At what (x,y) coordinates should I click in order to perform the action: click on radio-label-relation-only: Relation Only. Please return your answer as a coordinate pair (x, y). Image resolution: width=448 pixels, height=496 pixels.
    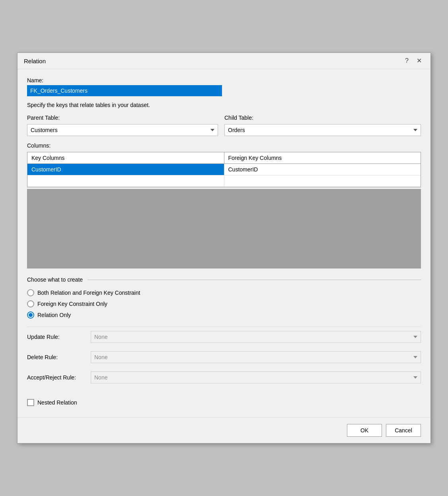
    Looking at the image, I should click on (54, 315).